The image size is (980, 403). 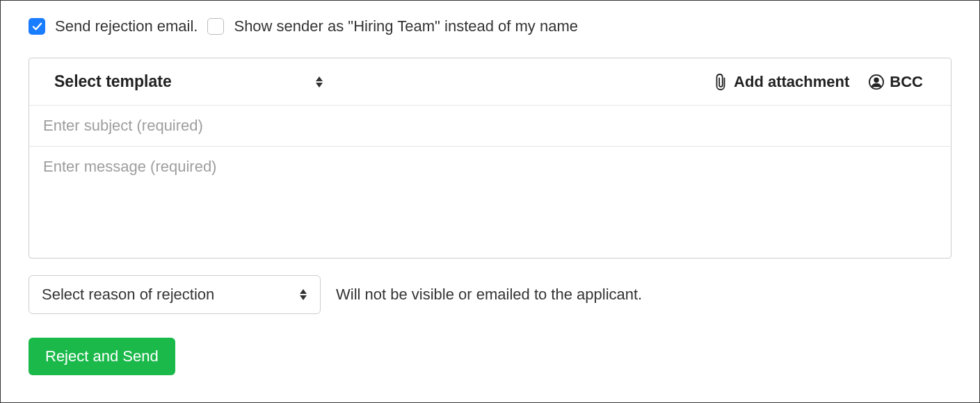 I want to click on reason-select-label: Select reason of rejection, so click(x=128, y=295).